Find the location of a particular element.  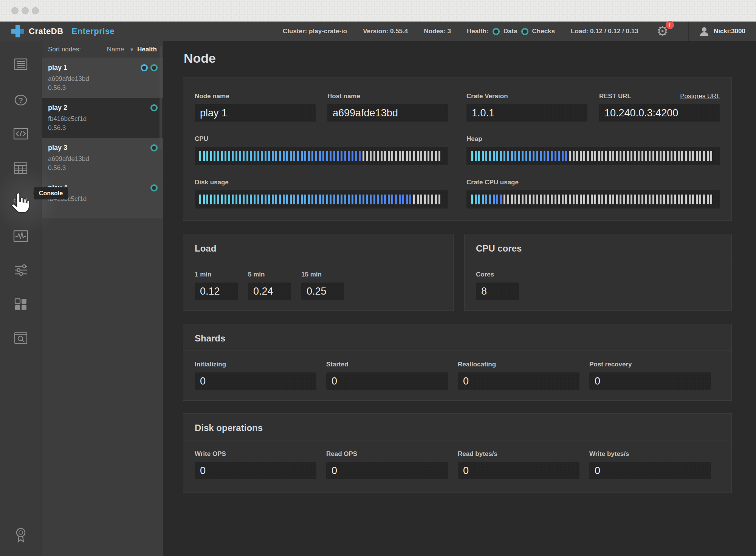

crate-cpu-meter-label: Crate CPU usage is located at coordinates (593, 182).